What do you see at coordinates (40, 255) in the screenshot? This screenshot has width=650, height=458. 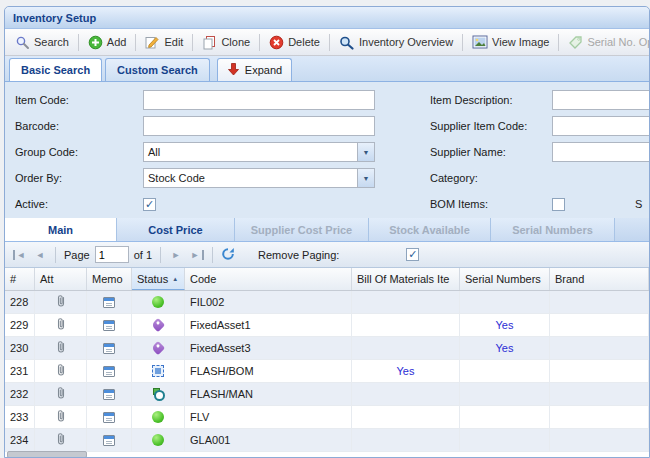 I see `prev-page-button: ◄` at bounding box center [40, 255].